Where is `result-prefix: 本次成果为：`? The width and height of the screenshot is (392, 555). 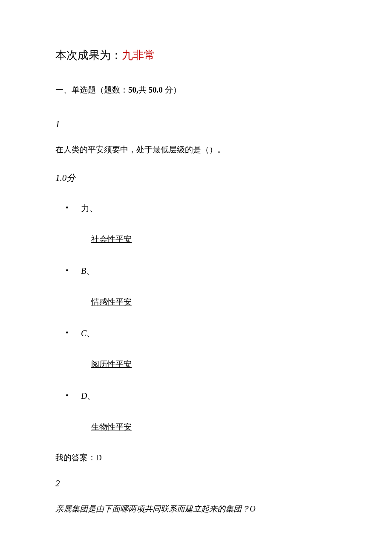
result-prefix: 本次成果为： is located at coordinates (89, 55).